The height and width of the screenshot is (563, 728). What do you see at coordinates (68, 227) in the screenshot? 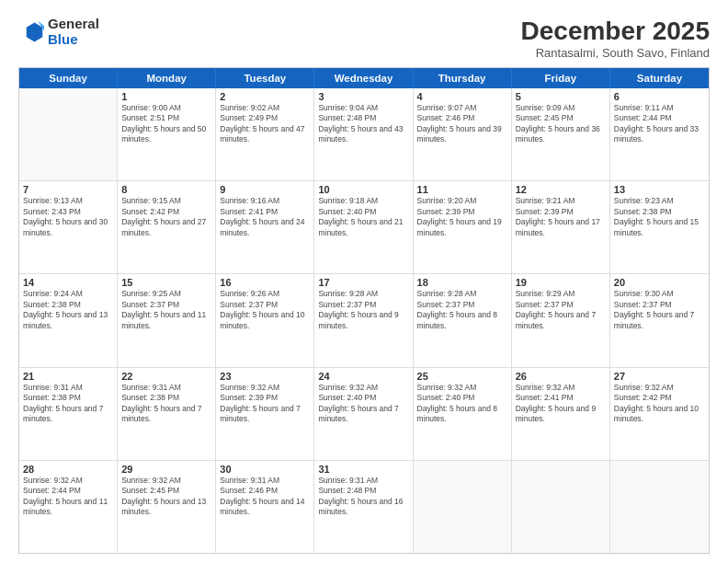
I see `day-cell-7: 7Sunrise: 9:13 AMSunset: 2:43 PMDaylight…` at bounding box center [68, 227].